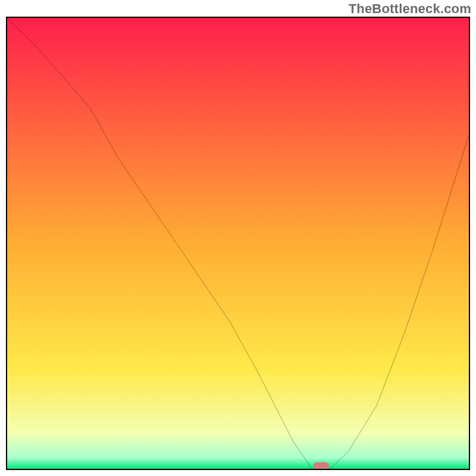 This screenshot has height=476, width=476. What do you see at coordinates (321, 466) in the screenshot?
I see `optimal-point-marker` at bounding box center [321, 466].